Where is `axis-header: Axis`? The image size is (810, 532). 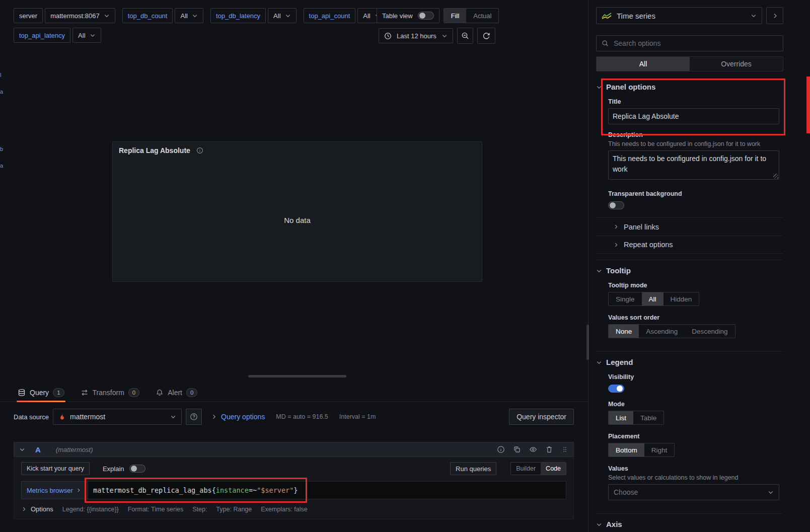 axis-header: Axis is located at coordinates (690, 524).